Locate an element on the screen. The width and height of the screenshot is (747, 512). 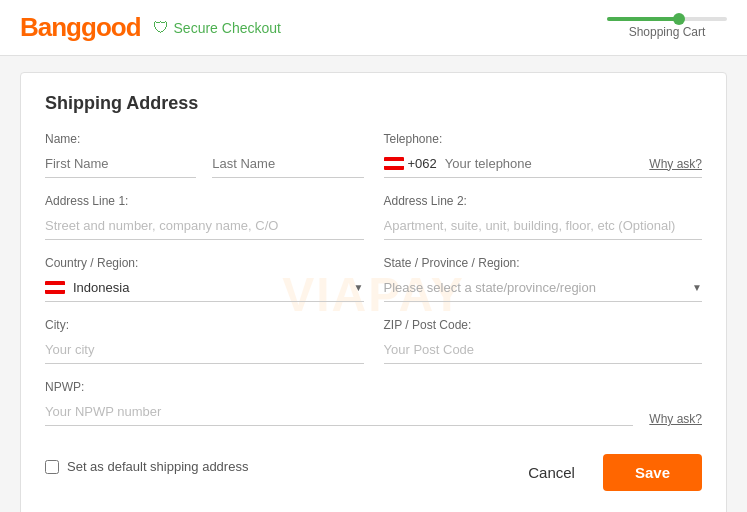
default-address-checkbox is located at coordinates (52, 467).